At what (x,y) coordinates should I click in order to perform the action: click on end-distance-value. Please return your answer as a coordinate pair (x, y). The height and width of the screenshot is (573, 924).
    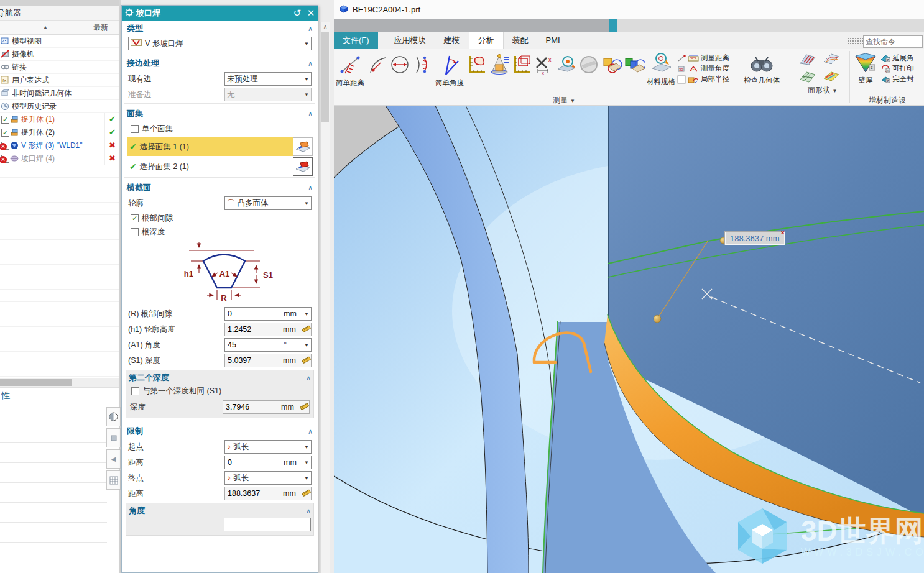
    Looking at the image, I should click on (254, 493).